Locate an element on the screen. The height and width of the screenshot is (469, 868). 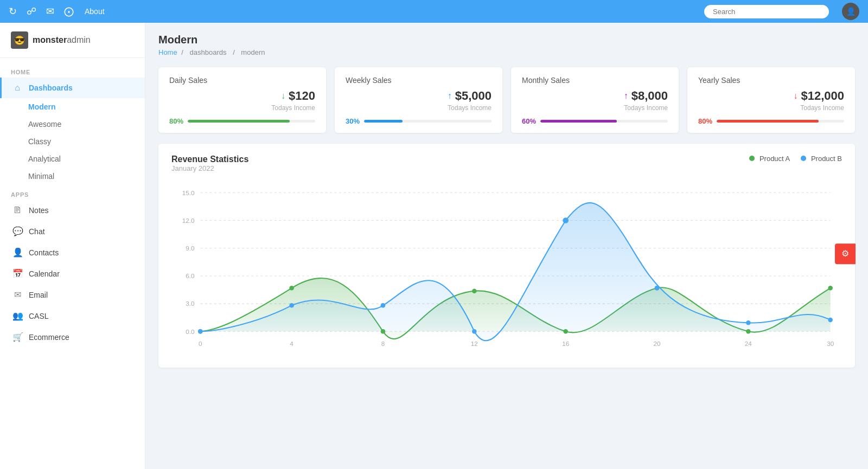
breadcrumb-dashboards: dashboards is located at coordinates (208, 52).